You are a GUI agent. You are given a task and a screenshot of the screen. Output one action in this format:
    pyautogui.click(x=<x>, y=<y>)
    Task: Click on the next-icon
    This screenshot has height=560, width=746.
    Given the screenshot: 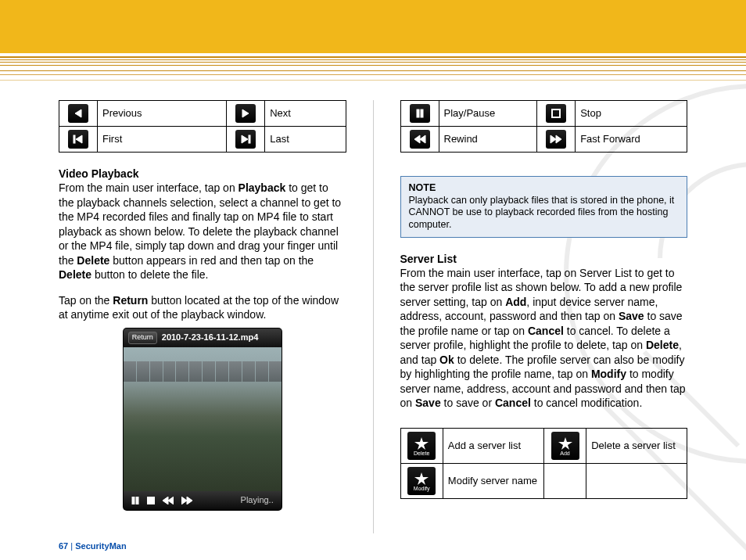 What is the action you would take?
    pyautogui.click(x=246, y=113)
    